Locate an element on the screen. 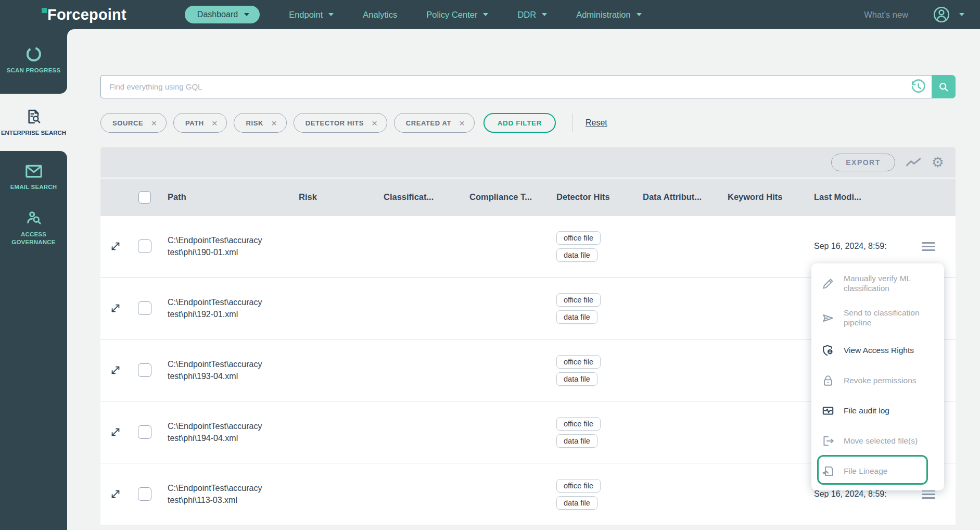 The width and height of the screenshot is (980, 530). send-icon is located at coordinates (828, 318).